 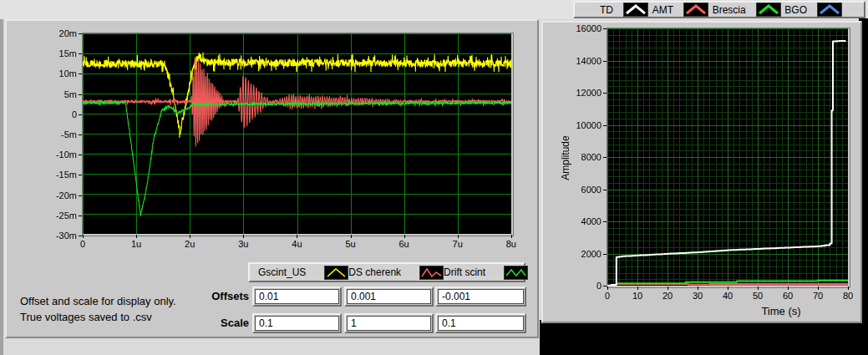 What do you see at coordinates (374, 272) in the screenshot?
I see `legend-label: DS cherenk` at bounding box center [374, 272].